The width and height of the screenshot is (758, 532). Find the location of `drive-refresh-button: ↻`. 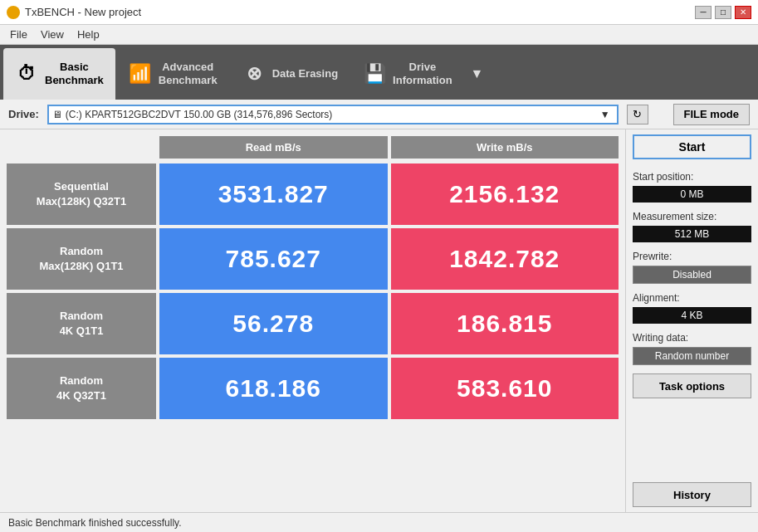

drive-refresh-button: ↻ is located at coordinates (638, 115).